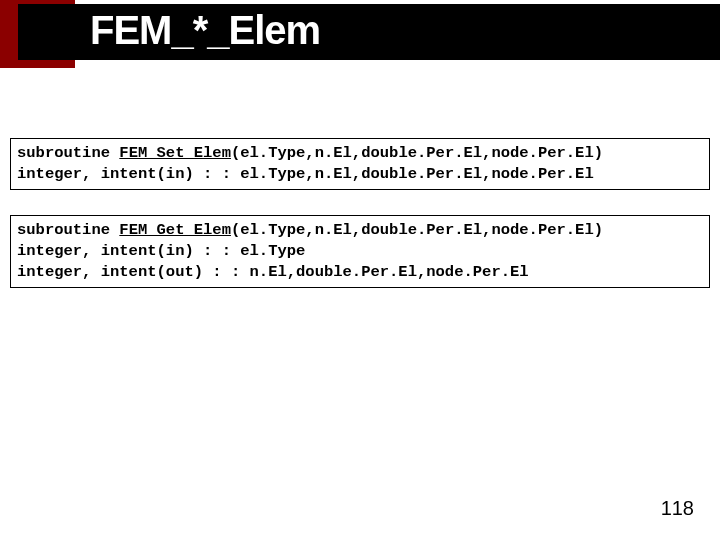  Describe the element at coordinates (360, 252) in the screenshot. I see `code-block-get-elem: subroutine FEM_Get_Elem(el.Type,n.El,dou…` at that location.